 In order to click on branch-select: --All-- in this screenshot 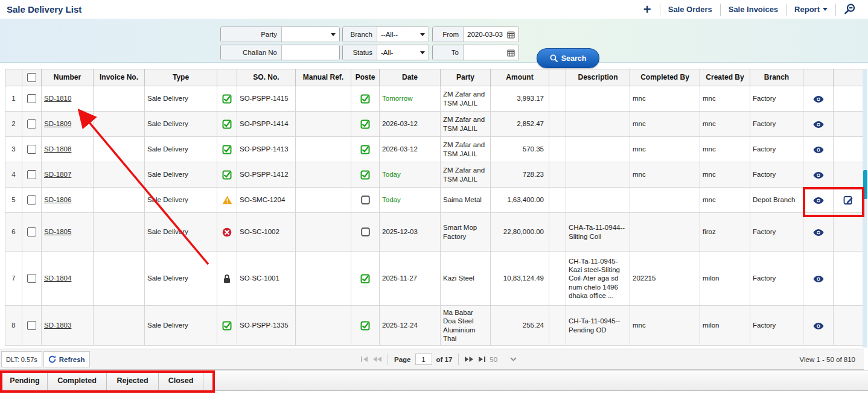, I will do `click(403, 34)`.